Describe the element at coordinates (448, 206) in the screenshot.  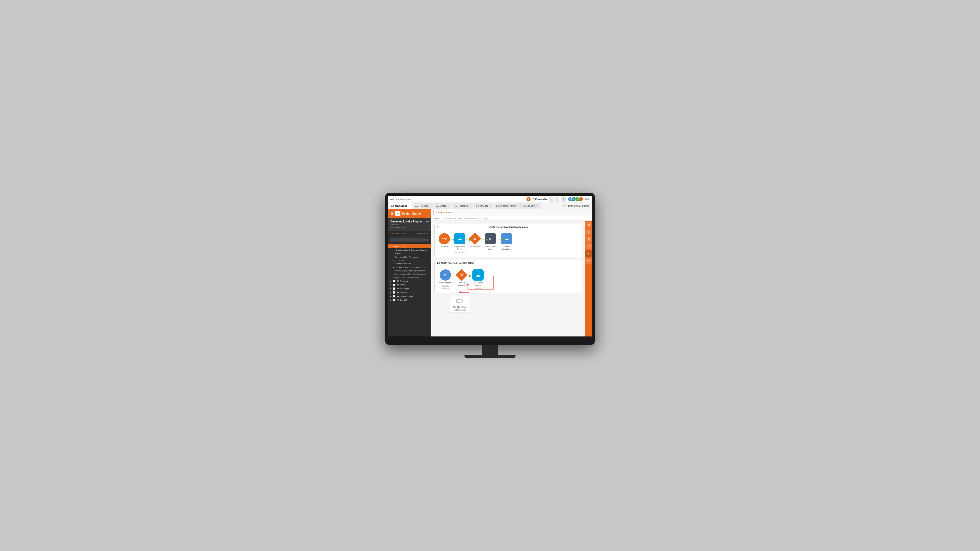
I see `tab-offers-close: ✕` at that location.